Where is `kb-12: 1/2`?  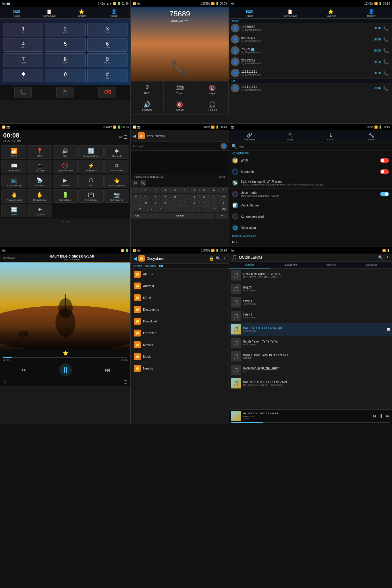
kb-12: 1/2 is located at coordinates (139, 209).